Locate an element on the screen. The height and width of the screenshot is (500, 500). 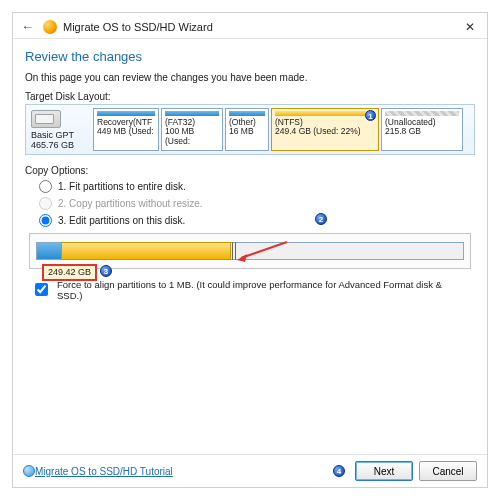
footer: Migrate OS to SSD/HD Tutorial 4 Next Can… is located at coordinates (250, 470).